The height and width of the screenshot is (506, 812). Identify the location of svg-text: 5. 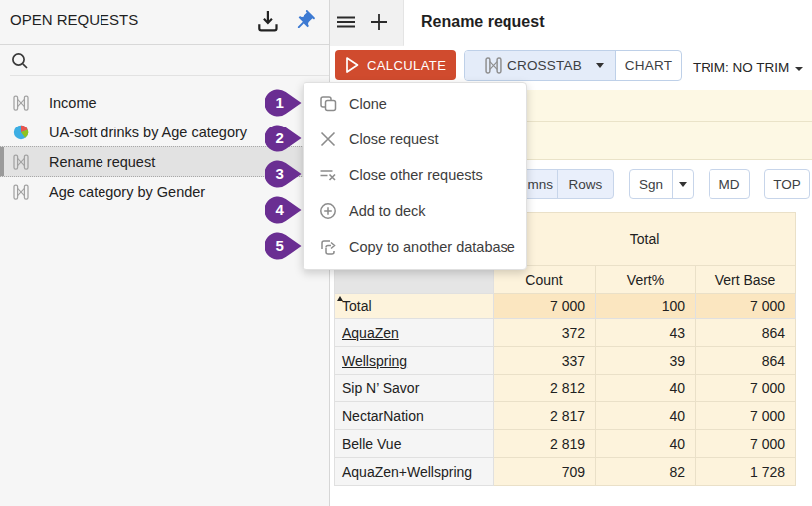
(279, 245).